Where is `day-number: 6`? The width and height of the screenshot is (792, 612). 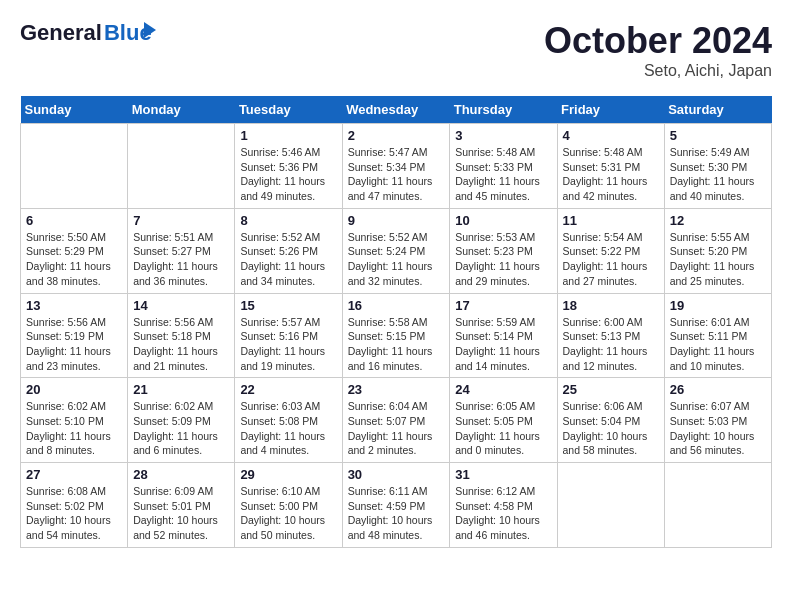
day-number: 6 is located at coordinates (74, 220).